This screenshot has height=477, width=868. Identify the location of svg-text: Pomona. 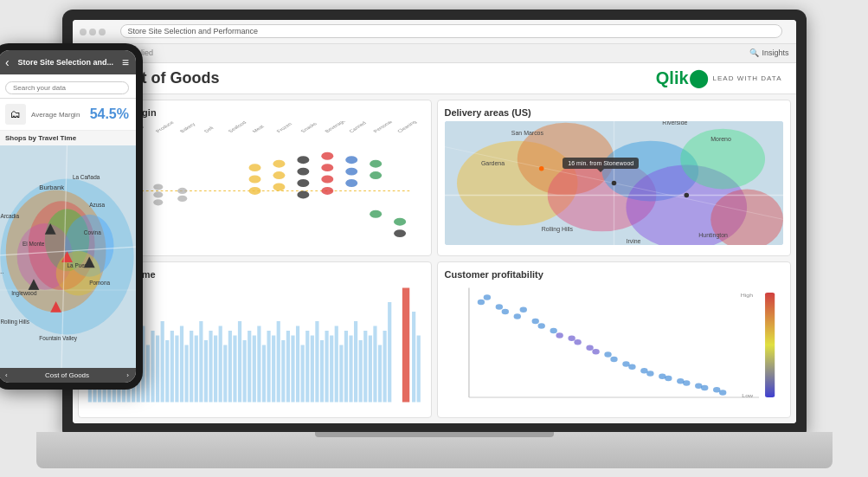
(100, 282).